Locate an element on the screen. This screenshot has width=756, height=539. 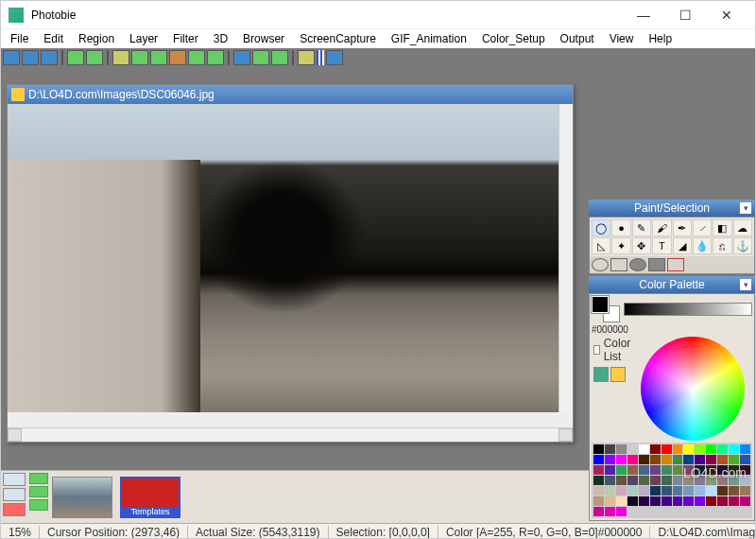
color-list-toggle: Color List is located at coordinates (612, 350).